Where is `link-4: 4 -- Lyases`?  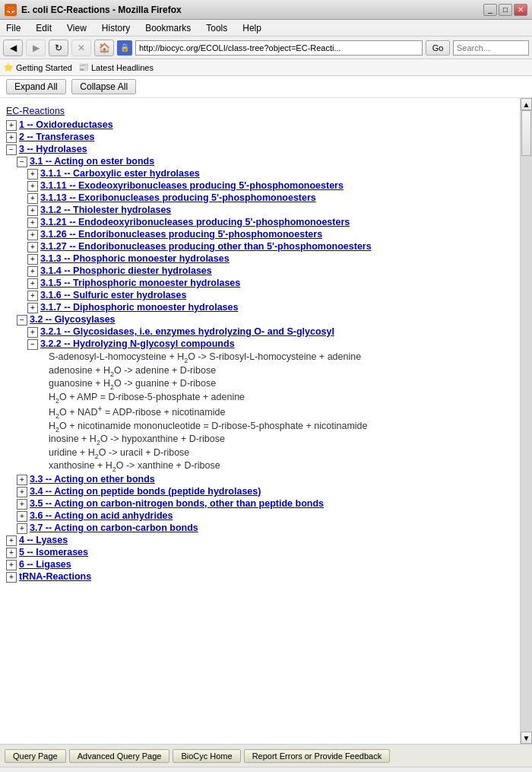 link-4: 4 -- Lyases is located at coordinates (43, 540).